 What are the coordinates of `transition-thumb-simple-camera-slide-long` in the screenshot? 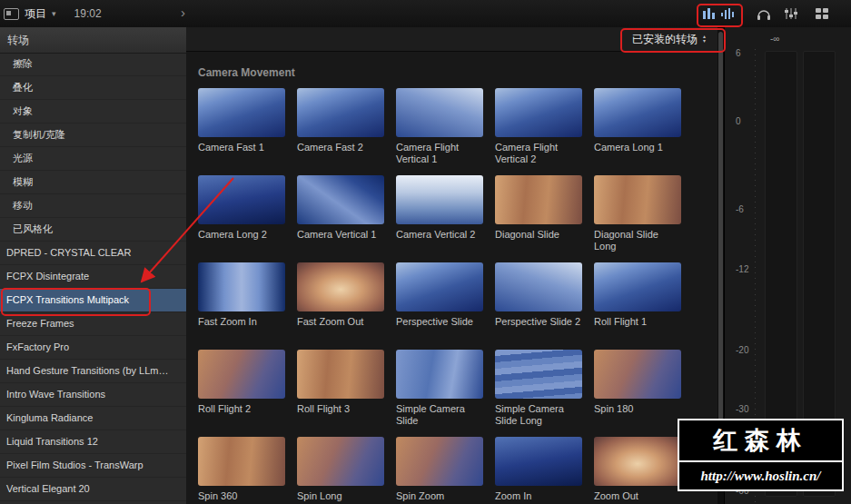 It's located at (539, 374).